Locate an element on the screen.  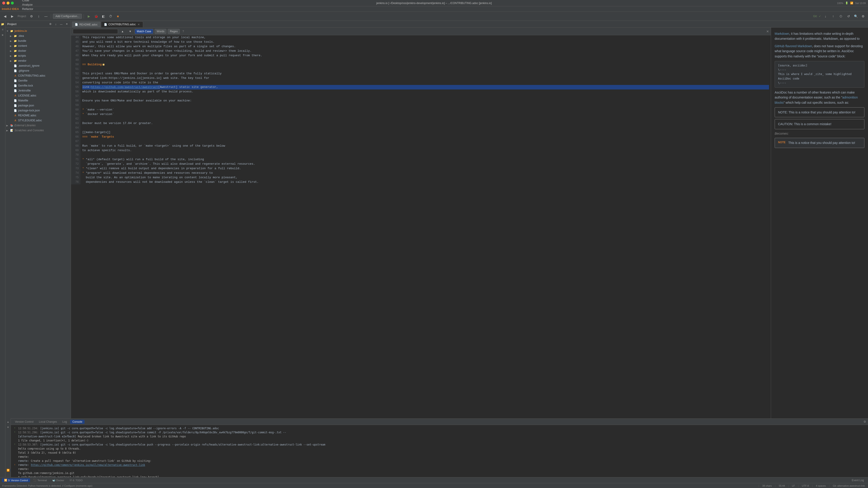
run-button: ▶ is located at coordinates (89, 16).